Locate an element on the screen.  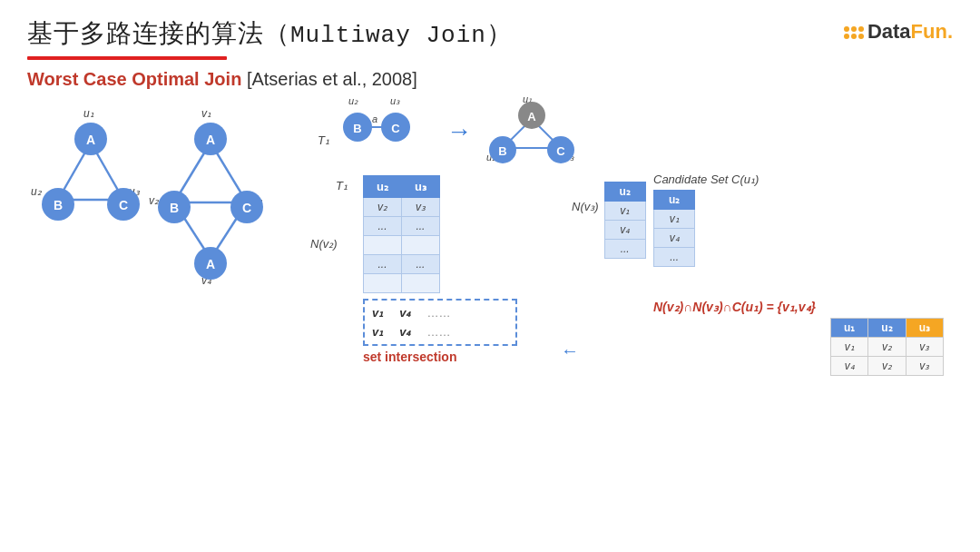
result-col-u2: u₂ is located at coordinates (887, 329).